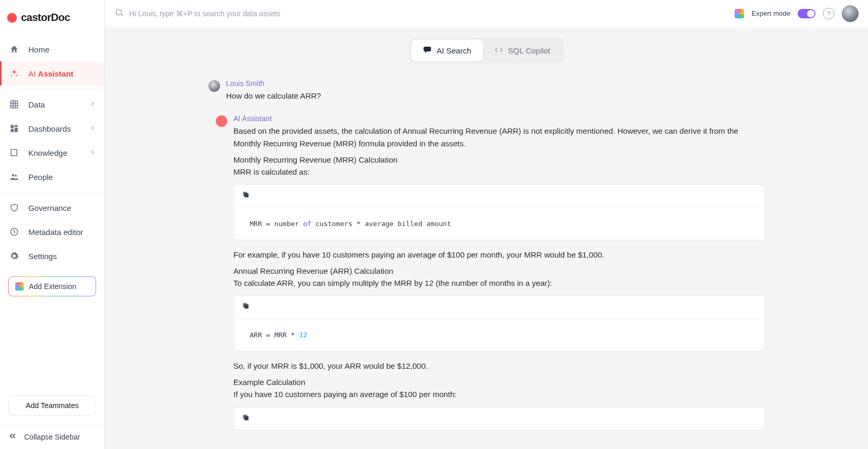  I want to click on shield-icon, so click(14, 208).